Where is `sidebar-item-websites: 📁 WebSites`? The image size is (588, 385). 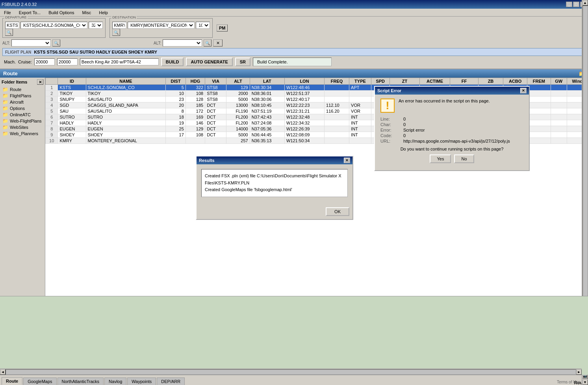
sidebar-item-websites: 📁 WebSites is located at coordinates (22, 127).